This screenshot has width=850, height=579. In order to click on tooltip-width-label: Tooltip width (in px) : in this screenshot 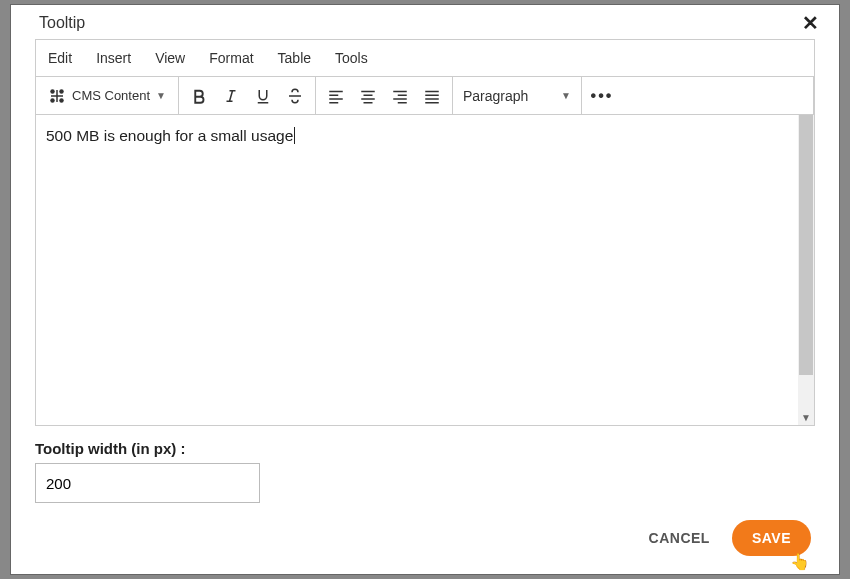, I will do `click(425, 448)`.